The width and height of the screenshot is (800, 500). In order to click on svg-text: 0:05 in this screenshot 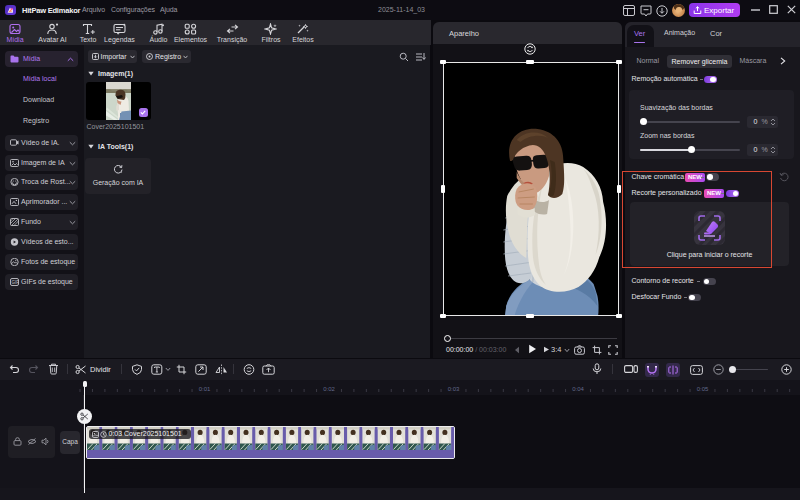, I will do `click(703, 389)`.